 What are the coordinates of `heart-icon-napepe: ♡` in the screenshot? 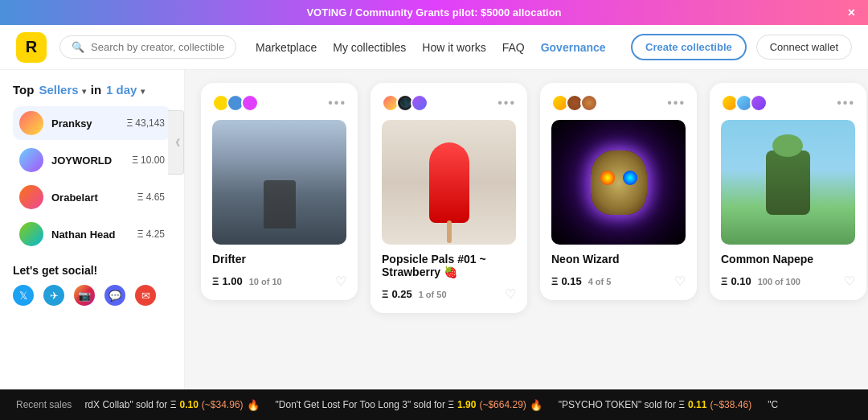 It's located at (850, 282).